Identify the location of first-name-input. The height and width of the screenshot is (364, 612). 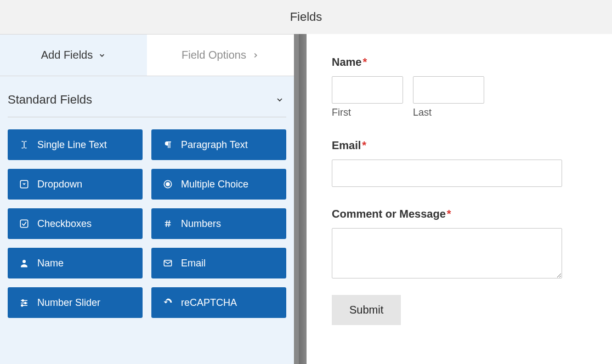
(367, 90).